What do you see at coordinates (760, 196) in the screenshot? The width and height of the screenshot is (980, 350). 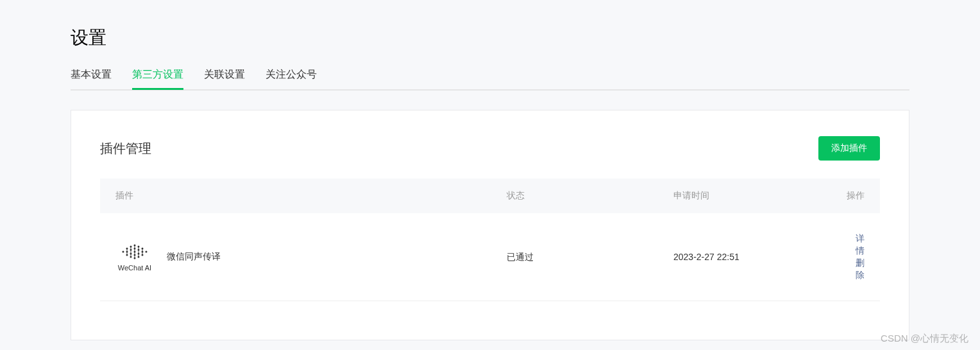 I see `header-time: 申请时间` at bounding box center [760, 196].